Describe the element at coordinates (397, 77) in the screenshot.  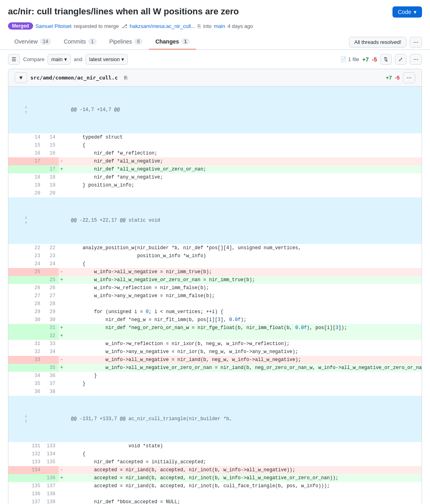
I see `file-removed: -5` at that location.